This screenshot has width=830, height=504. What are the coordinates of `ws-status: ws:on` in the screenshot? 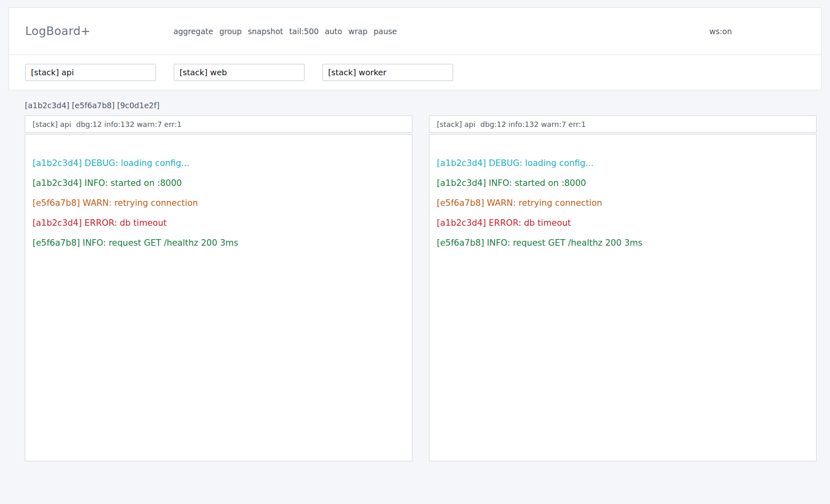 It's located at (721, 31).